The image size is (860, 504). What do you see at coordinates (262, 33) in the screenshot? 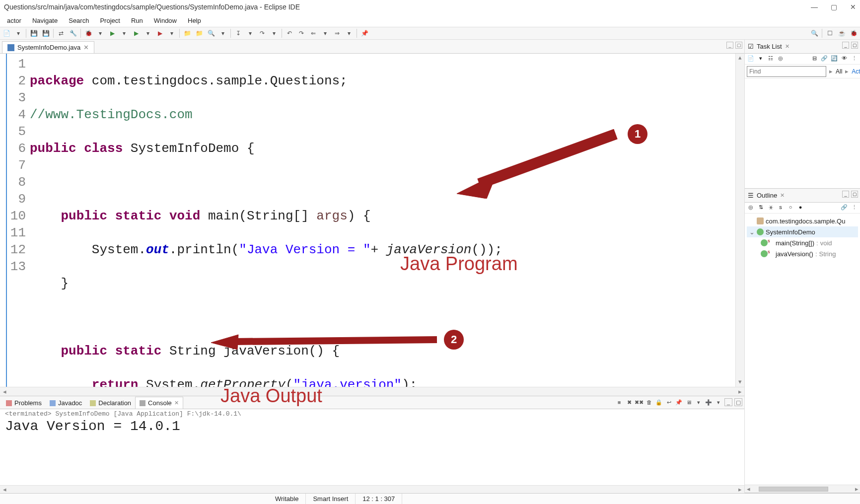
I see `step-over-icon: ↷` at bounding box center [262, 33].